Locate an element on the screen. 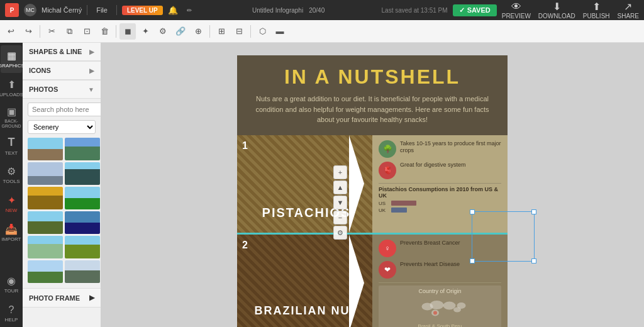 The height and width of the screenshot is (327, 644). section-1-number: 1 is located at coordinates (245, 146).